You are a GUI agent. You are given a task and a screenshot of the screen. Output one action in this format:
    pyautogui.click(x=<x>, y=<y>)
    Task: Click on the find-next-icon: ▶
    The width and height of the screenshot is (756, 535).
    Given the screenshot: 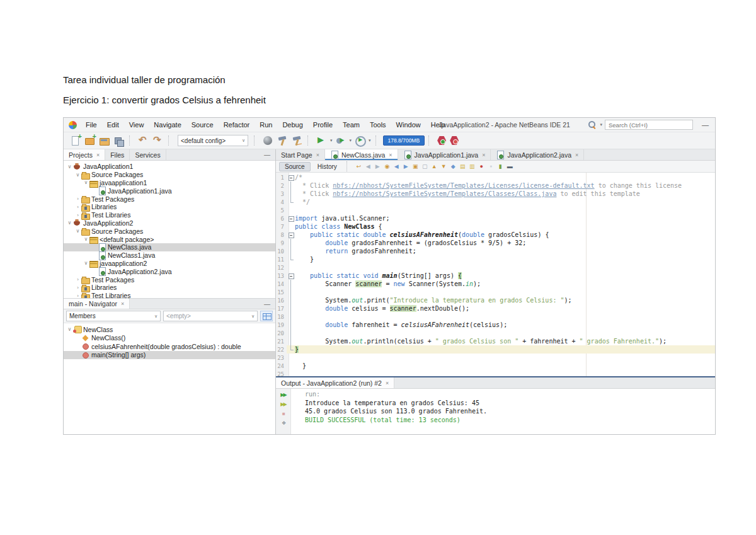 What is the action you would take?
    pyautogui.click(x=406, y=166)
    